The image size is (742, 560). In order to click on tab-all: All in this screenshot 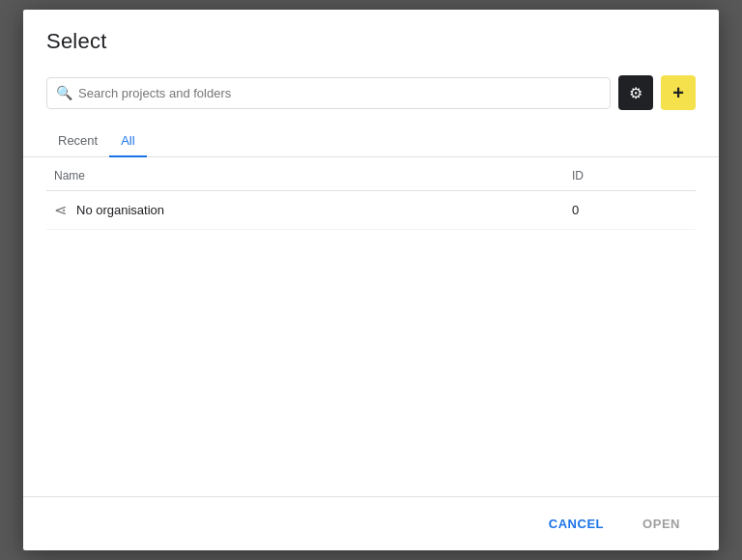, I will do `click(128, 141)`.